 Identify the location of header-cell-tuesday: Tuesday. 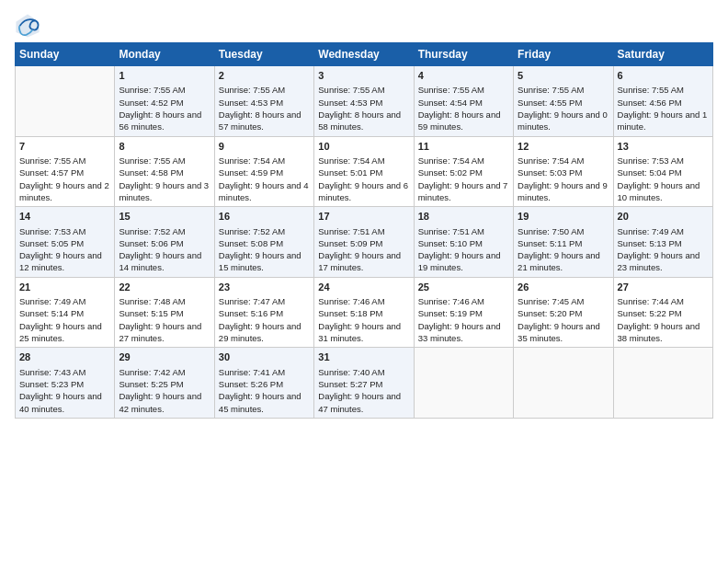
(264, 55).